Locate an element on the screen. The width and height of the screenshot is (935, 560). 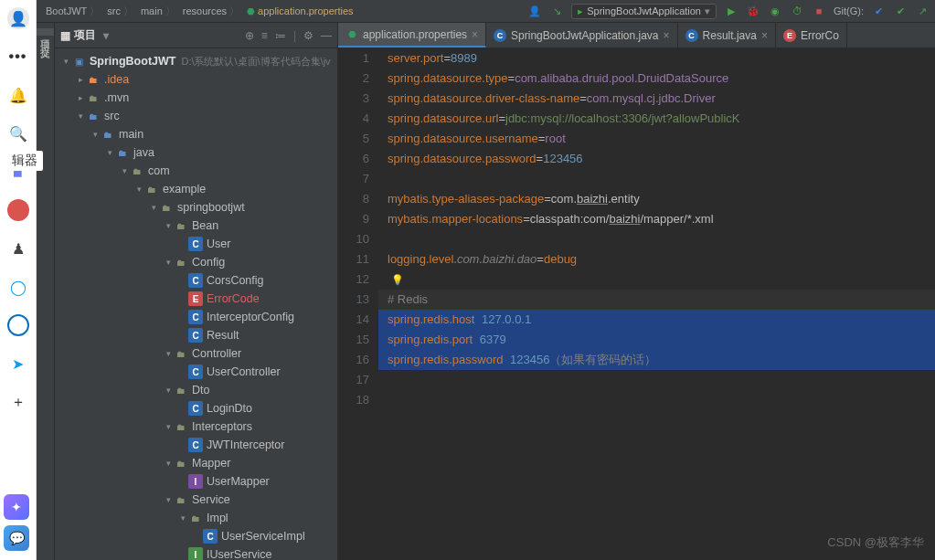
search-icon: 🔍 is located at coordinates (18, 133).